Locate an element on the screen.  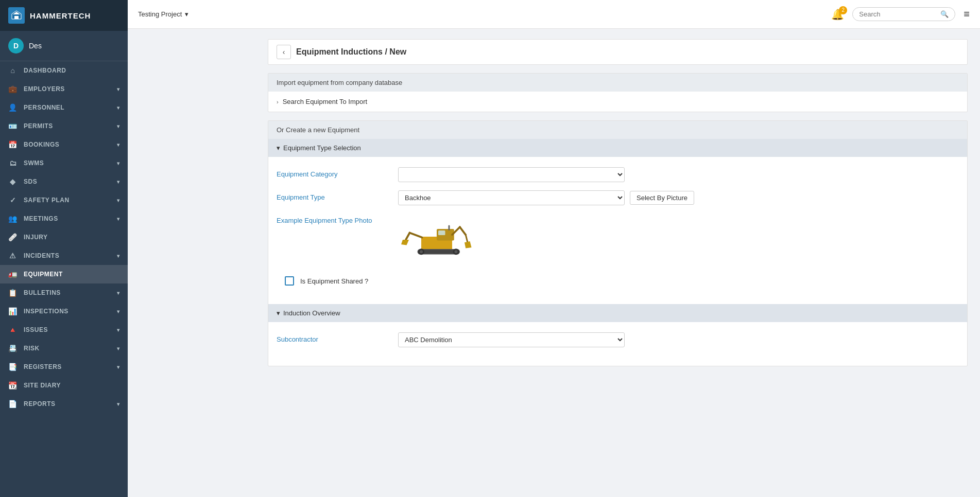
sidebar-item-permits: 🪪 PERMITS ▾ is located at coordinates (64, 126).